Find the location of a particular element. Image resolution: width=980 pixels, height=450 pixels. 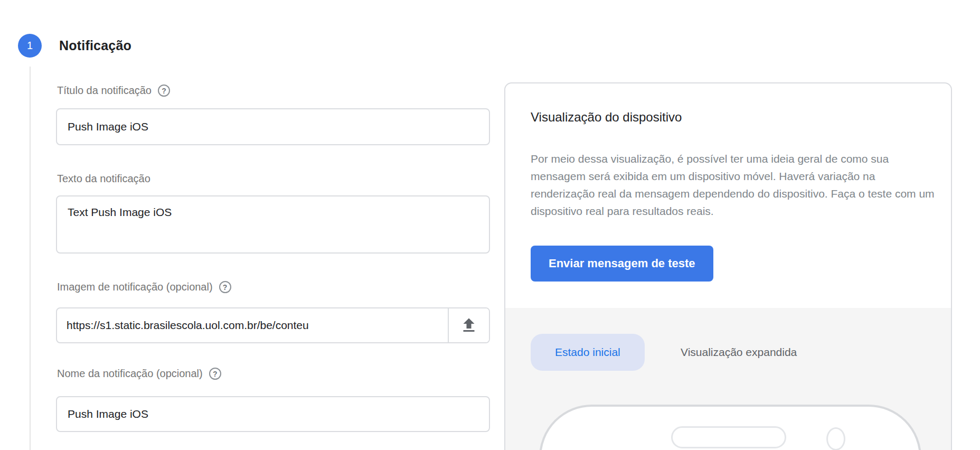

notification-name-label: Nome da notificação (opcional) is located at coordinates (130, 374).